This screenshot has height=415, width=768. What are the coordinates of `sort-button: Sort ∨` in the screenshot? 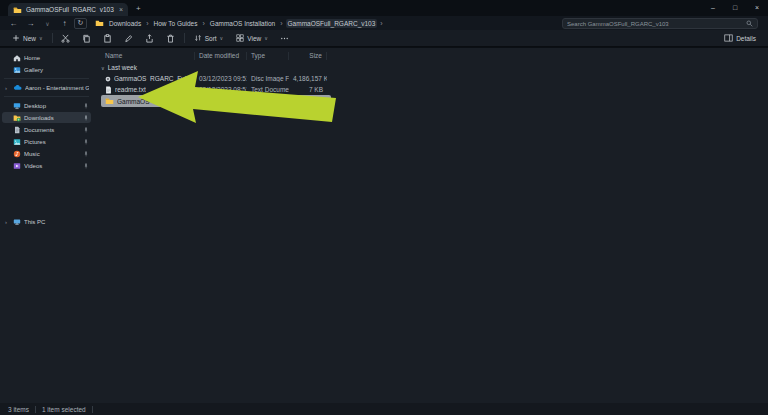 It's located at (209, 38).